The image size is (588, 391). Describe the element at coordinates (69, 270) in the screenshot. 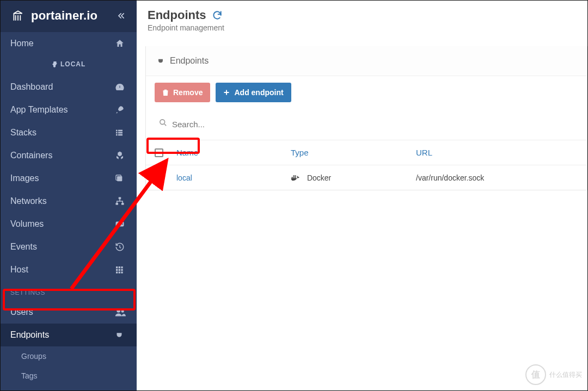

I see `sidebar-item-host: Host` at that location.